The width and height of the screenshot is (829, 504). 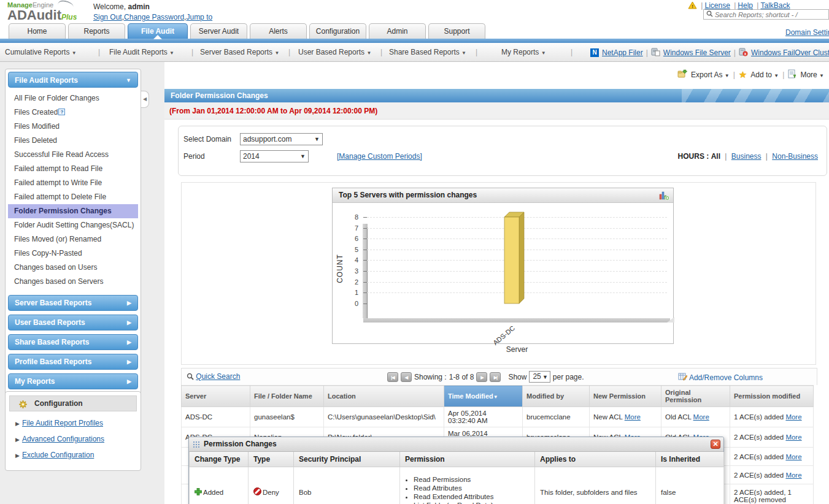 I want to click on subnav-my-reports: My Reports ▼, so click(x=524, y=52).